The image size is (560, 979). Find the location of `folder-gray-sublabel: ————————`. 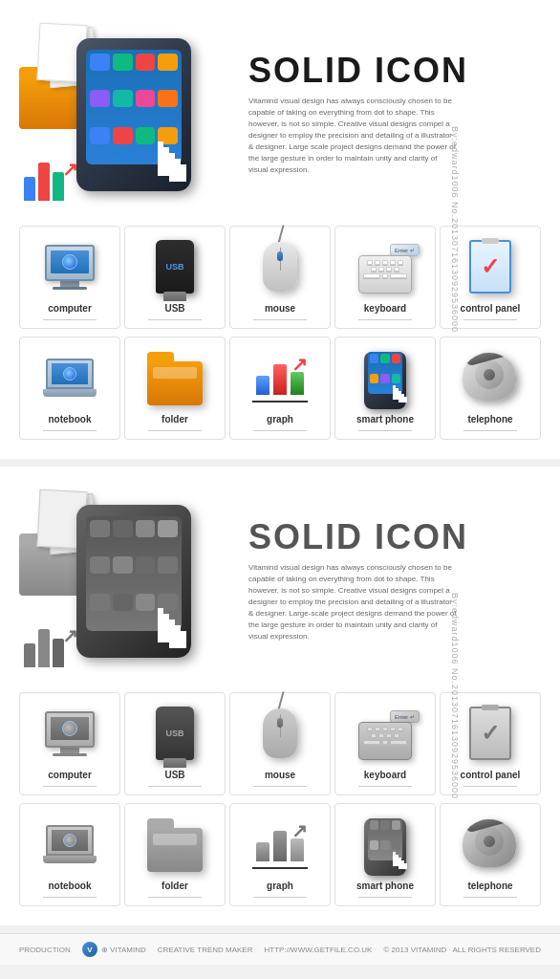

folder-gray-sublabel: ———————— is located at coordinates (175, 897).